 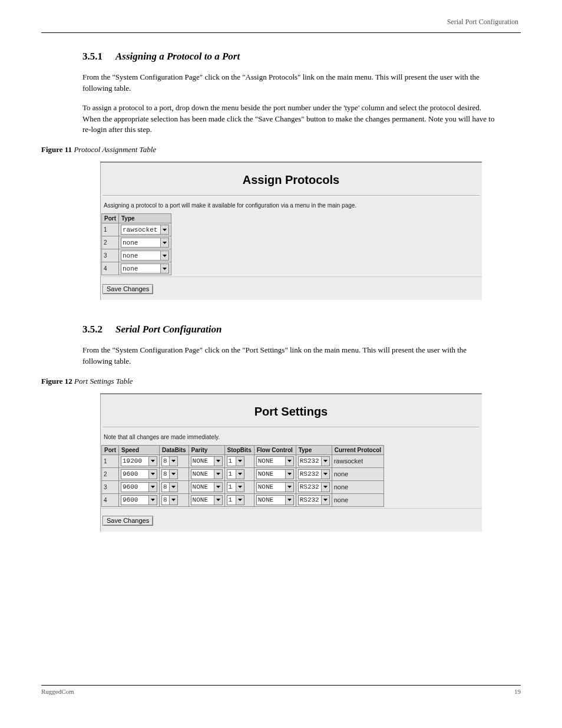 What do you see at coordinates (139, 487) in the screenshot?
I see `speed-select-2: 9600` at bounding box center [139, 487].